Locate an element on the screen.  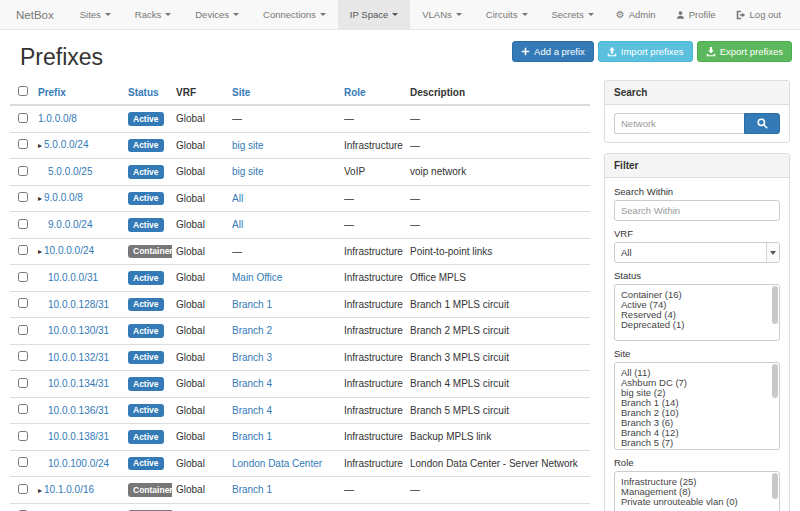
site-link: Branch 3 is located at coordinates (252, 358).